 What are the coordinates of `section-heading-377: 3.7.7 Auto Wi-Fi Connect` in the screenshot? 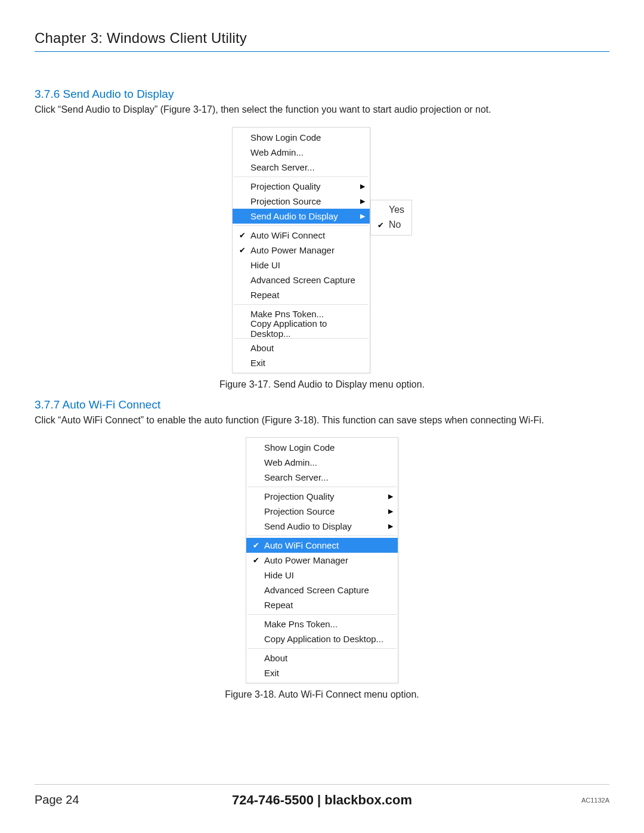 It's located at (322, 405).